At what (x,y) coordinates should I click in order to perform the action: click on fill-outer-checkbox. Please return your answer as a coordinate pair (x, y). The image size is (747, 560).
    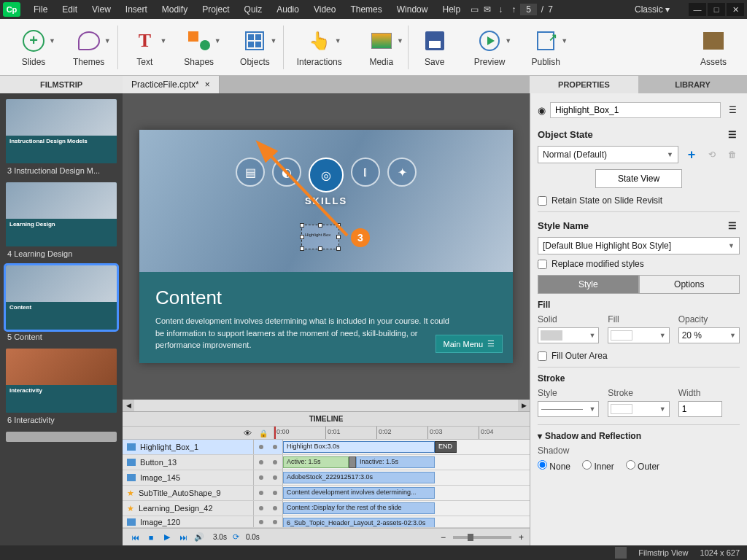
    Looking at the image, I should click on (543, 356).